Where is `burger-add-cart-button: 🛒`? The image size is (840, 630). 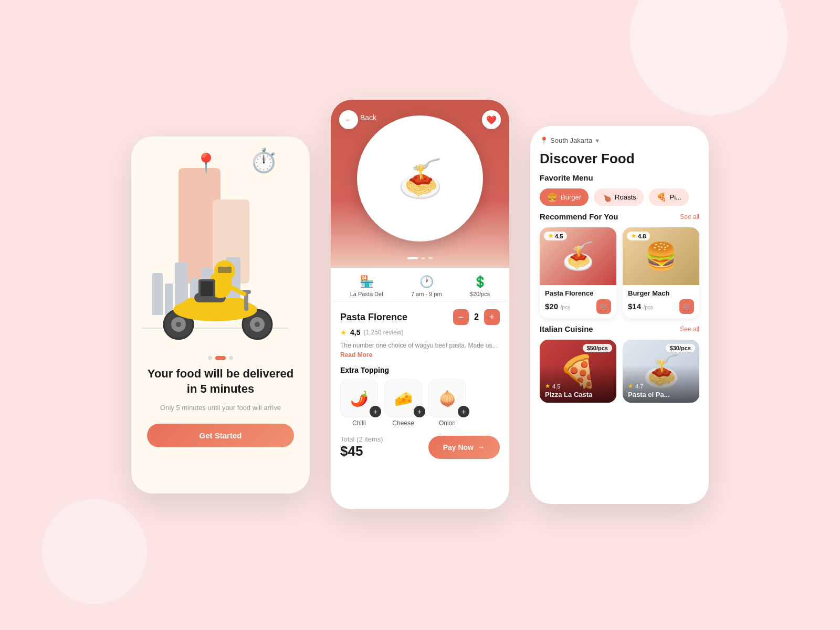
burger-add-cart-button: 🛒 is located at coordinates (687, 307).